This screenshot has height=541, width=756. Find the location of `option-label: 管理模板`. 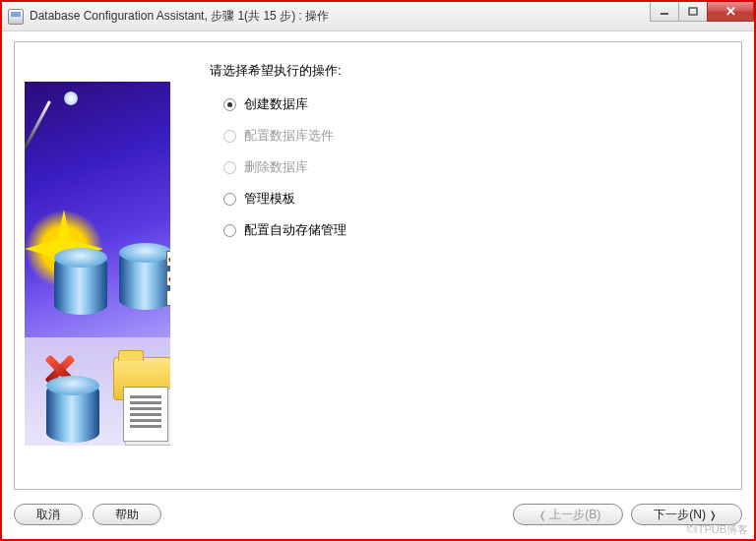

option-label: 管理模板 is located at coordinates (270, 199).